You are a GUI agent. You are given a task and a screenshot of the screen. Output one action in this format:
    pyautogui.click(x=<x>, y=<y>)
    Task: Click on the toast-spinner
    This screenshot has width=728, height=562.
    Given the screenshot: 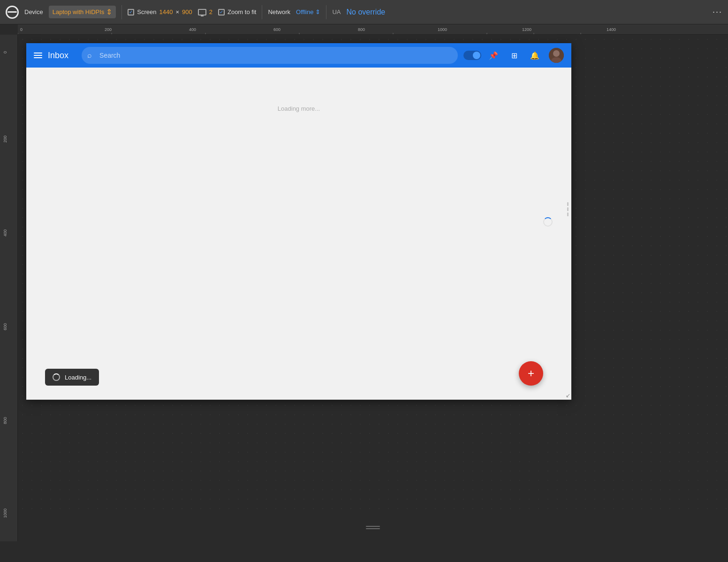 What is the action you would take?
    pyautogui.click(x=56, y=377)
    